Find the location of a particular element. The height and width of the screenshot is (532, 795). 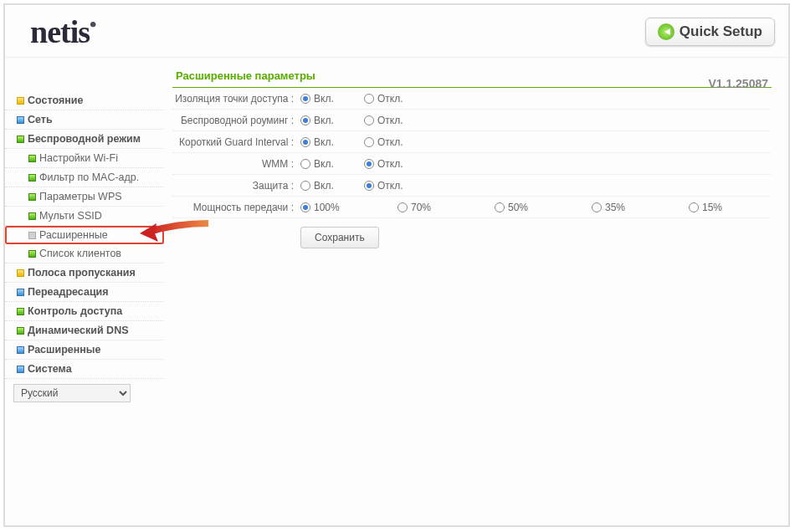

sidebar-item: Контроль доступа is located at coordinates (85, 311).